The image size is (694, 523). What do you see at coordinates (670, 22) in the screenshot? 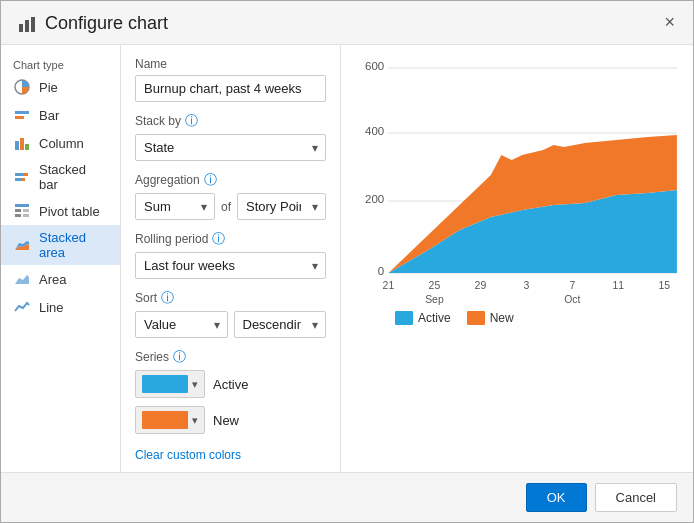
I see `close-button: ×` at bounding box center [670, 22].